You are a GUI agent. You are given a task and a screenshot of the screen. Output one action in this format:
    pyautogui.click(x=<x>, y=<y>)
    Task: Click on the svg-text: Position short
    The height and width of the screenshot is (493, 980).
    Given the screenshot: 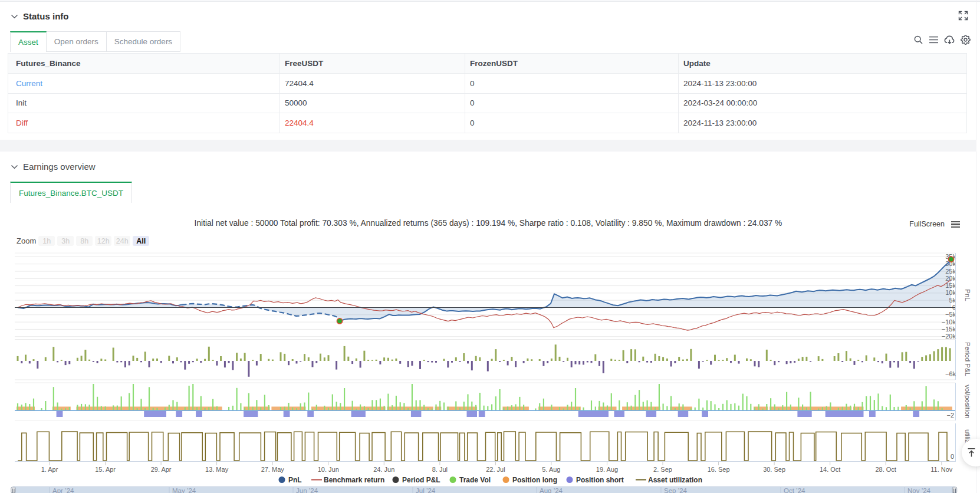 What is the action you would take?
    pyautogui.click(x=600, y=480)
    